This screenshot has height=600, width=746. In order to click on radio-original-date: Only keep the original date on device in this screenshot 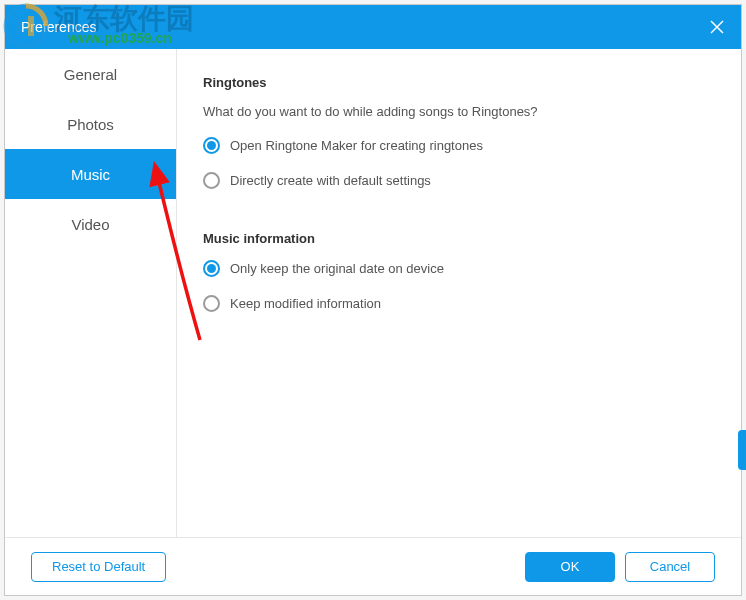, I will do `click(459, 268)`.